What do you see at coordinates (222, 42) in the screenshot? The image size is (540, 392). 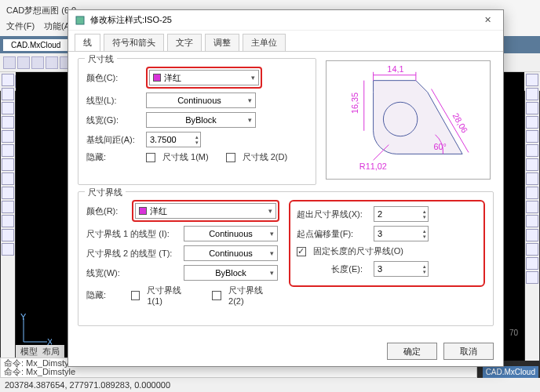 I see `tab-fit: 调整` at bounding box center [222, 42].